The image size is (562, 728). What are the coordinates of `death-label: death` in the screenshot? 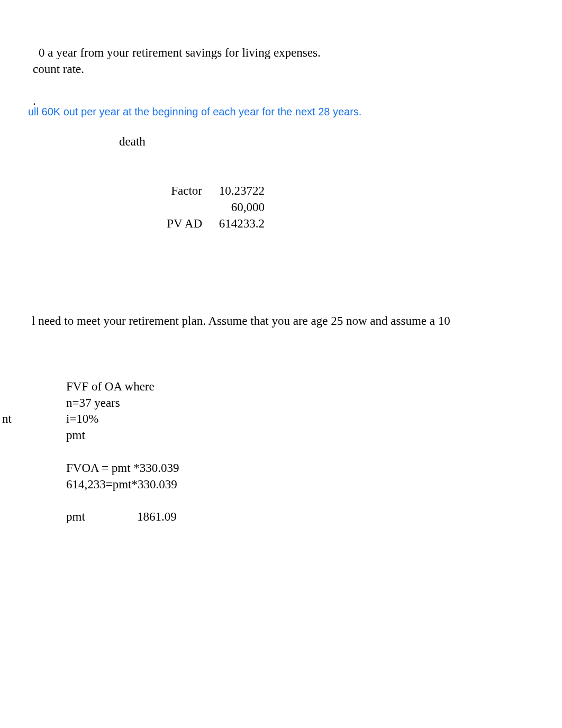 It's located at (132, 142).